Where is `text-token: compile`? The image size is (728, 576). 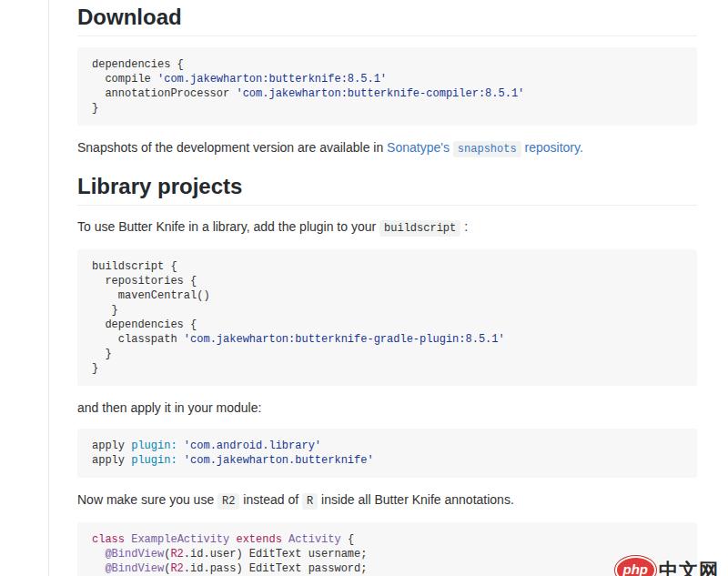 text-token: compile is located at coordinates (125, 79).